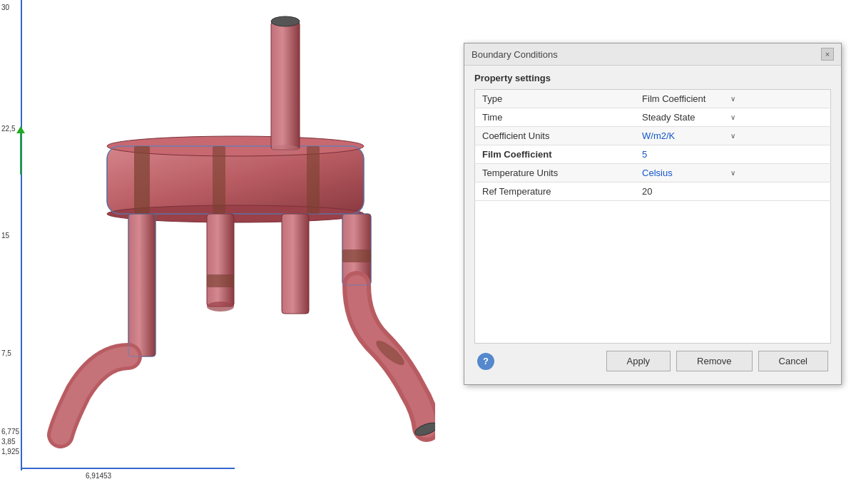 The height and width of the screenshot is (504, 856). What do you see at coordinates (653, 272) in the screenshot?
I see `empty-area` at bounding box center [653, 272].